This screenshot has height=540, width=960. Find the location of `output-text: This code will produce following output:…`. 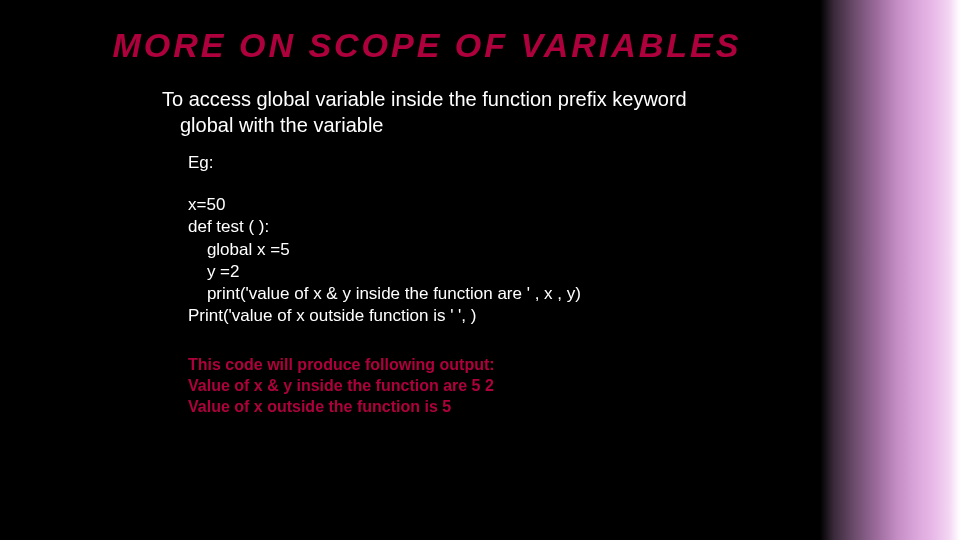

output-text: This code will produce following output:… is located at coordinates (427, 386).